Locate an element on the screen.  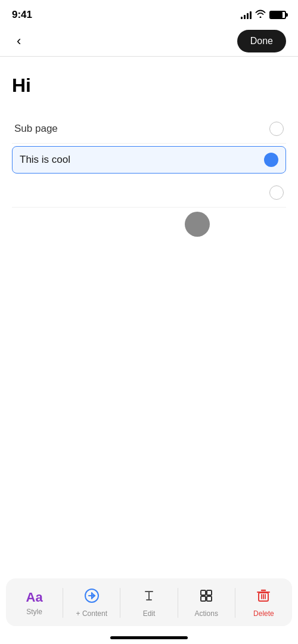
wifi-icon is located at coordinates (260, 15).